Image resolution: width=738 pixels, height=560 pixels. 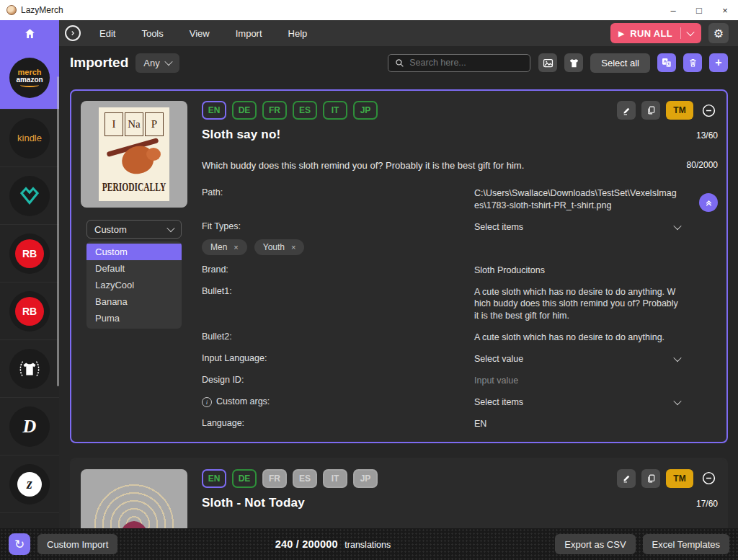 I want to click on fit-type-chips: Men × Youth ×, so click(x=460, y=247).